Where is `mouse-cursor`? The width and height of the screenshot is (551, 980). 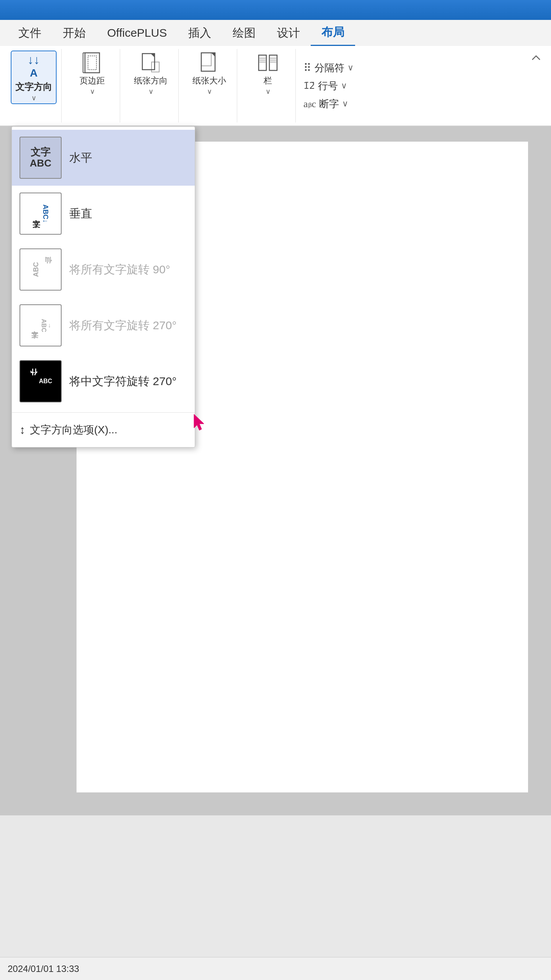
mouse-cursor is located at coordinates (200, 423).